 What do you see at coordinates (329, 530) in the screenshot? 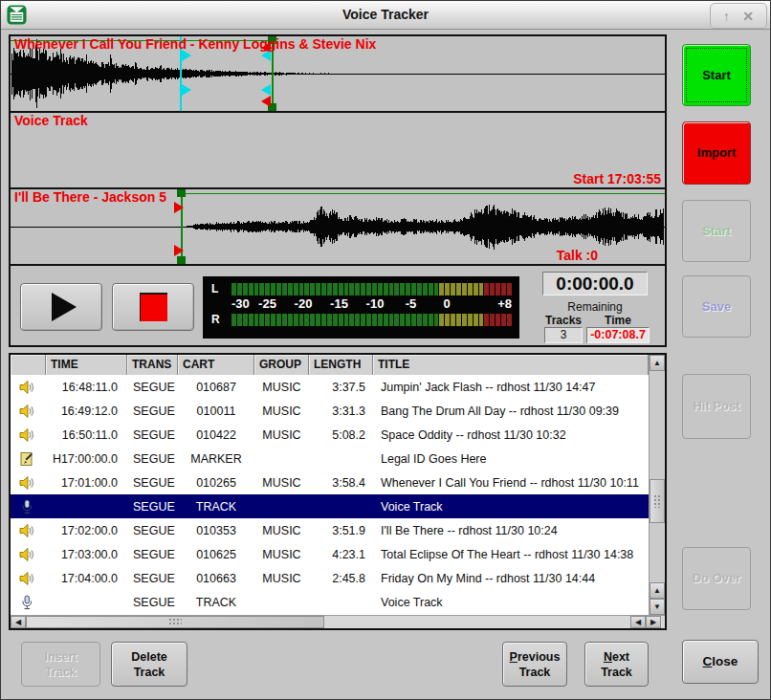
I see `log-row: 17:02:00.0SEGUE010353MUSIC3:51.9I'll Be …` at bounding box center [329, 530].